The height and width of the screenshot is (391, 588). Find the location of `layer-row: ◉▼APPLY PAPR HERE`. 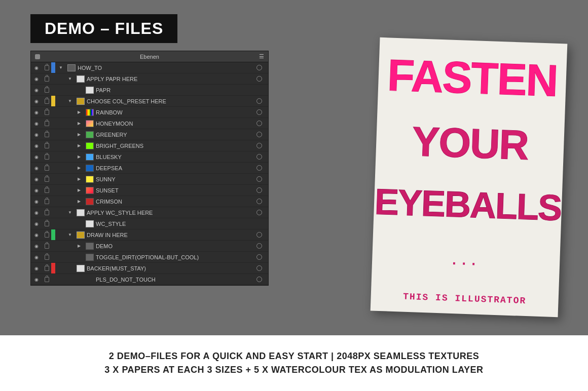

layer-row: ◉▼APPLY PAPR HERE is located at coordinates (150, 79).